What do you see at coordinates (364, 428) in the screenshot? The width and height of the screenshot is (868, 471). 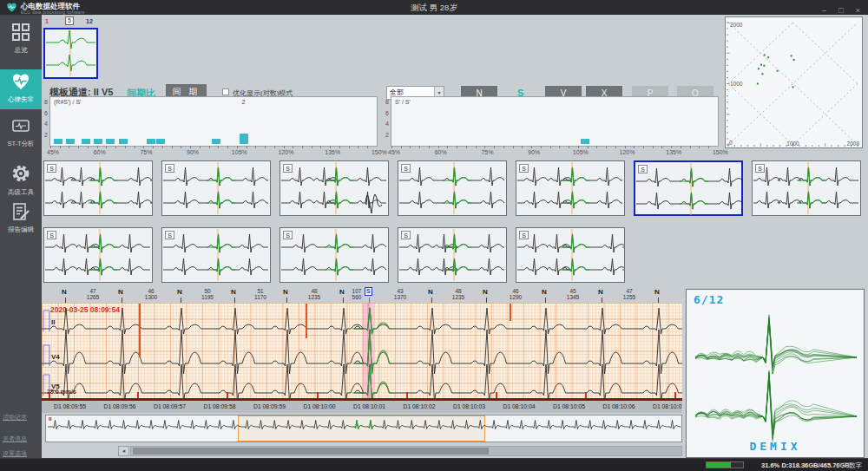 I see `overview-navigator: II` at bounding box center [364, 428].